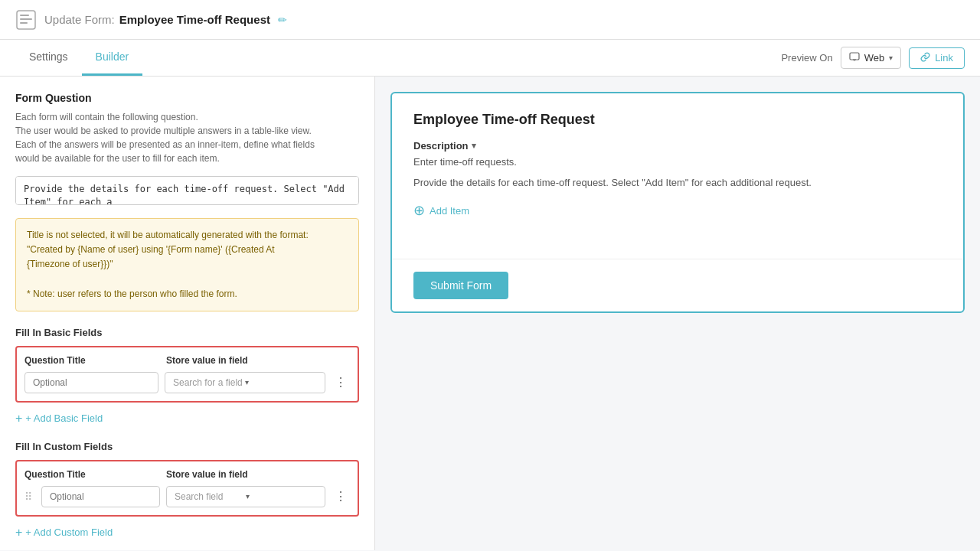 Image resolution: width=980 pixels, height=551 pixels. What do you see at coordinates (245, 383) in the screenshot?
I see `basic-search-field-select: Search for a field ▾` at bounding box center [245, 383].